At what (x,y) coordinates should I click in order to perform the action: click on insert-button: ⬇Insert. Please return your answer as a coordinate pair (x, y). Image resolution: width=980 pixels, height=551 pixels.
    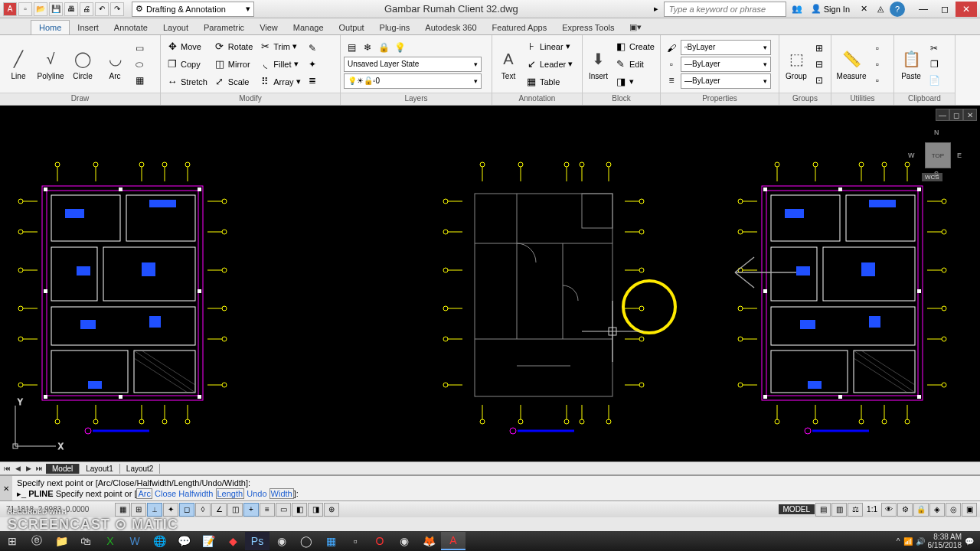
    Looking at the image, I should click on (599, 64).